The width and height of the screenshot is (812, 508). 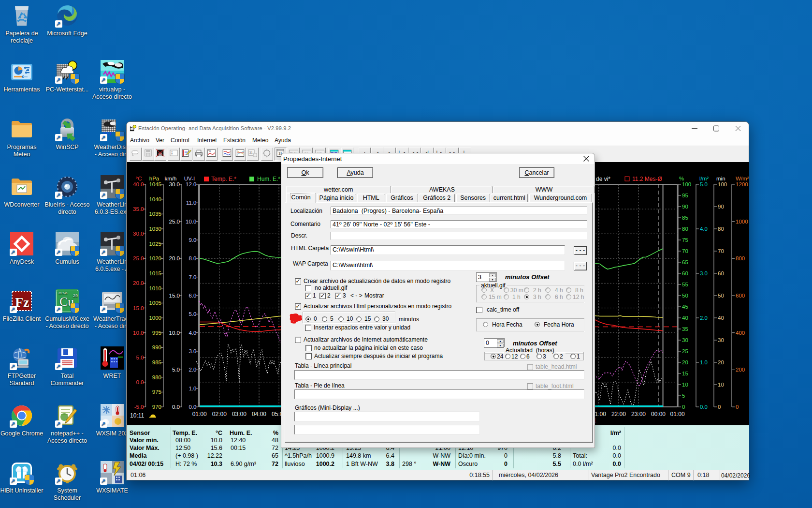 I want to click on svg-text: 00:00, so click(x=658, y=414).